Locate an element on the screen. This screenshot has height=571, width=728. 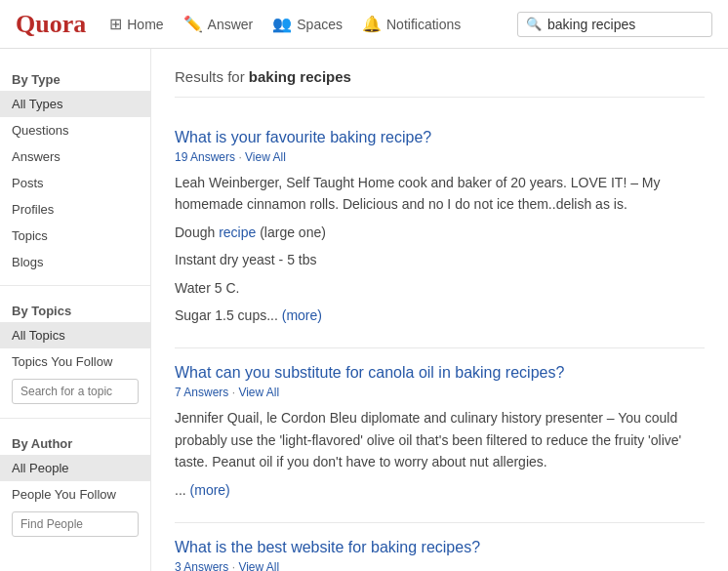
nav-spaces: 👥 Spaces is located at coordinates (307, 23).